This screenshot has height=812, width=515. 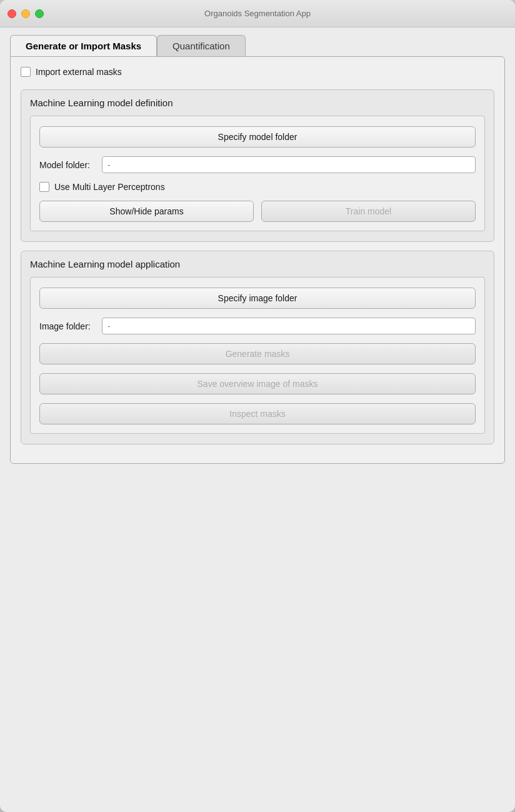 What do you see at coordinates (146, 211) in the screenshot?
I see `show-hide-params-button: Show/Hide params` at bounding box center [146, 211].